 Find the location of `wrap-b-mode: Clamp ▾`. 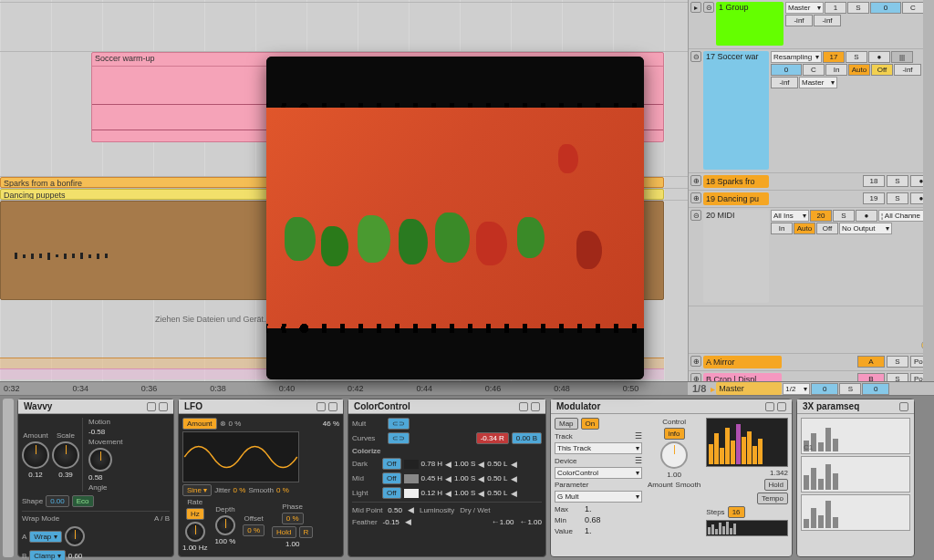

wrap-b-mode: Clamp ▾ is located at coordinates (47, 555).